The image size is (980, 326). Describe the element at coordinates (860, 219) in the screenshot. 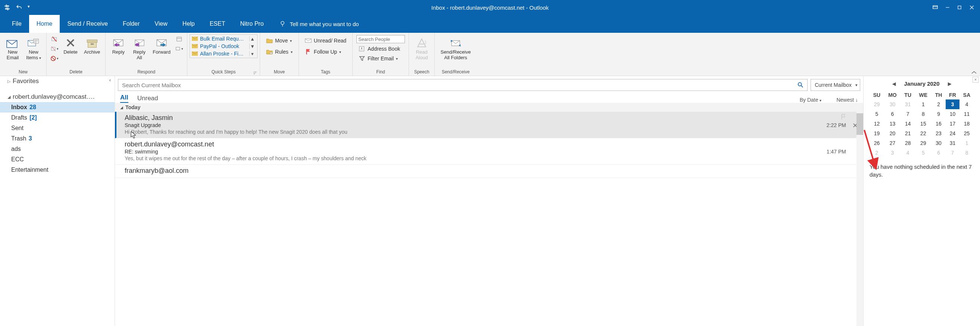

I see `message-list-scrollbar` at that location.